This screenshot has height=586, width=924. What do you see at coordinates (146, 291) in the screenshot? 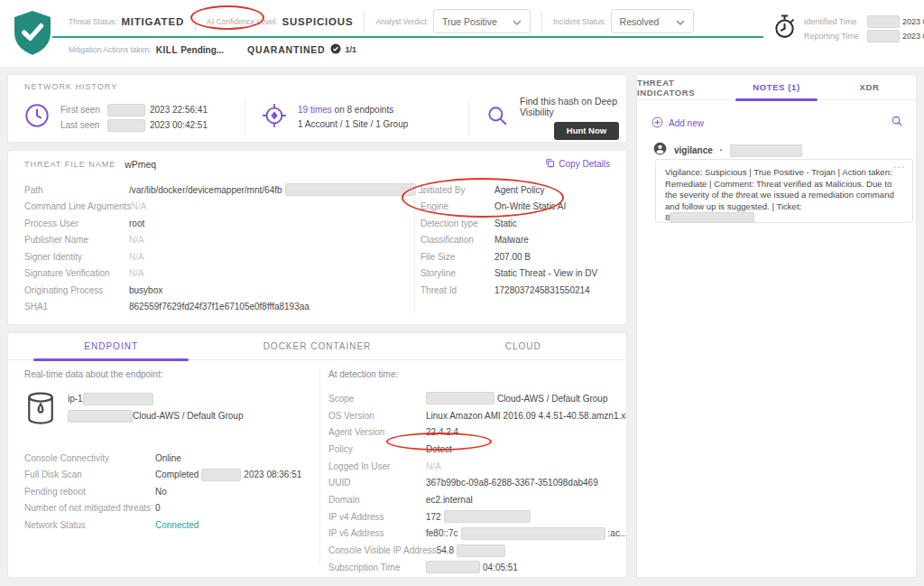
I see `field-value: busybox` at bounding box center [146, 291].